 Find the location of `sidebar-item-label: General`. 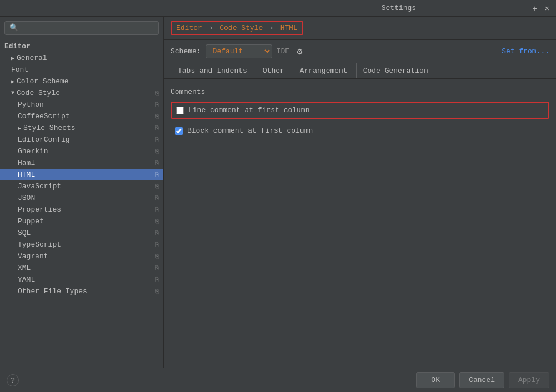

sidebar-item-label: General is located at coordinates (32, 58).